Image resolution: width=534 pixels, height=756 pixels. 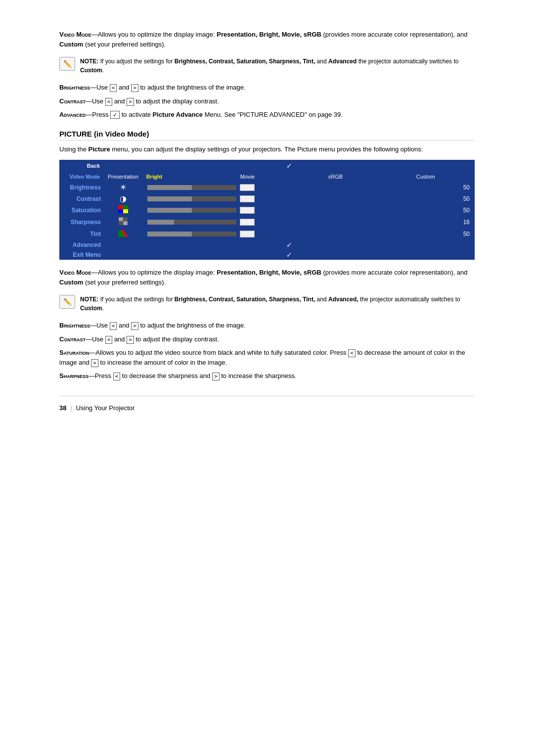 I want to click on right-arrow-contrast-2: >, so click(x=131, y=340).